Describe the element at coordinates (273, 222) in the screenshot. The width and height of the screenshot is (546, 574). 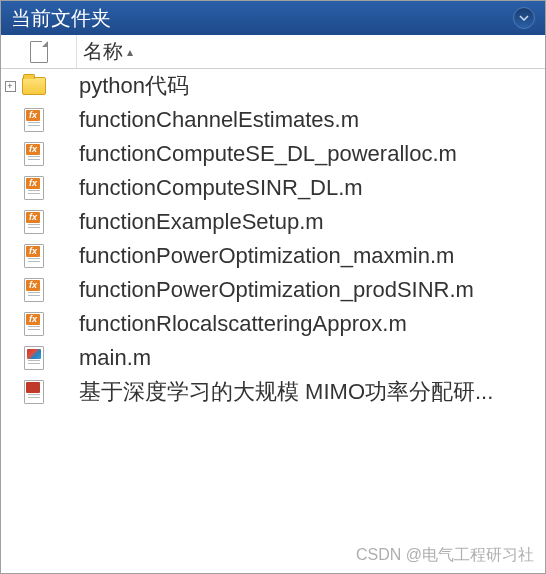
I see `list-item: functionExampleSetup.m` at that location.